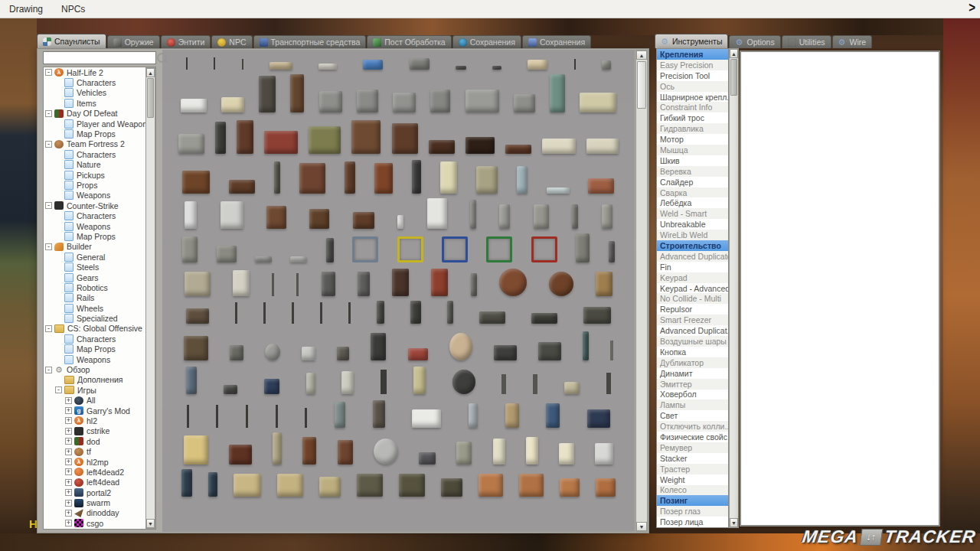 This screenshot has height=551, width=980. What do you see at coordinates (100, 482) in the screenshot?
I see `tree-item-left4dead: +left4dead` at bounding box center [100, 482].